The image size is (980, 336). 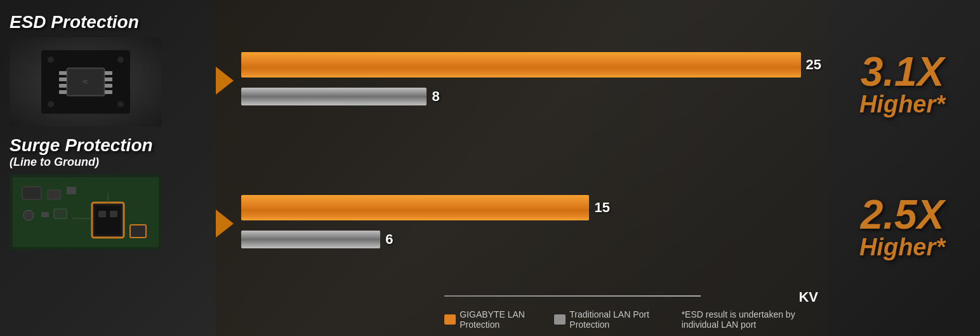 What do you see at coordinates (602, 208) in the screenshot?
I see `surge-orange-value: 15` at bounding box center [602, 208].